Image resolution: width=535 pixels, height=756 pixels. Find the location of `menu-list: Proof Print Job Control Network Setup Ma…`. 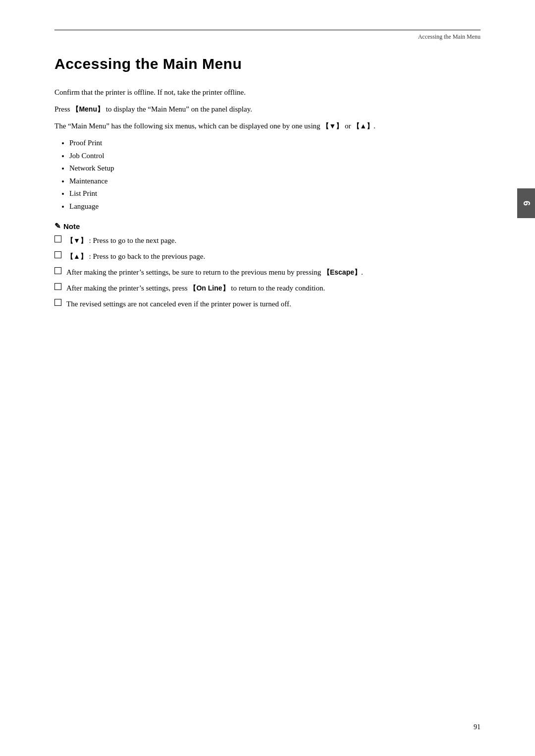

menu-list: Proof Print Job Control Network Setup Ma… is located at coordinates (275, 174).